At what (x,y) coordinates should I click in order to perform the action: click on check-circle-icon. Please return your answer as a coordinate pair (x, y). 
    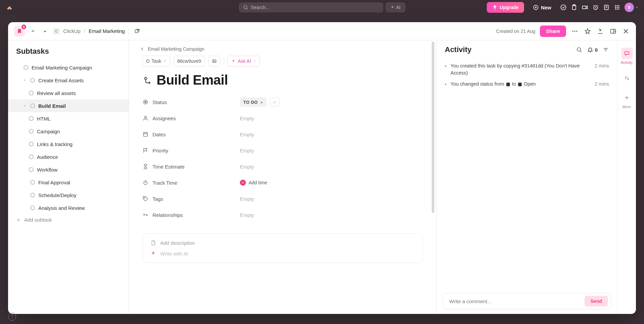
    Looking at the image, I should click on (563, 7).